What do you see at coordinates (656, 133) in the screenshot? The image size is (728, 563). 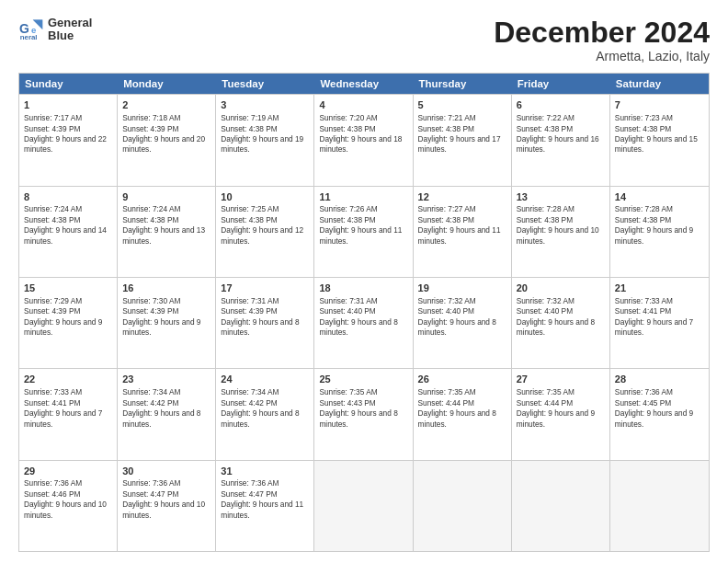 I see `cell-info: Sunrise: 7:23 AMSunset: 4:38 PMDaylight:…` at bounding box center [656, 133].